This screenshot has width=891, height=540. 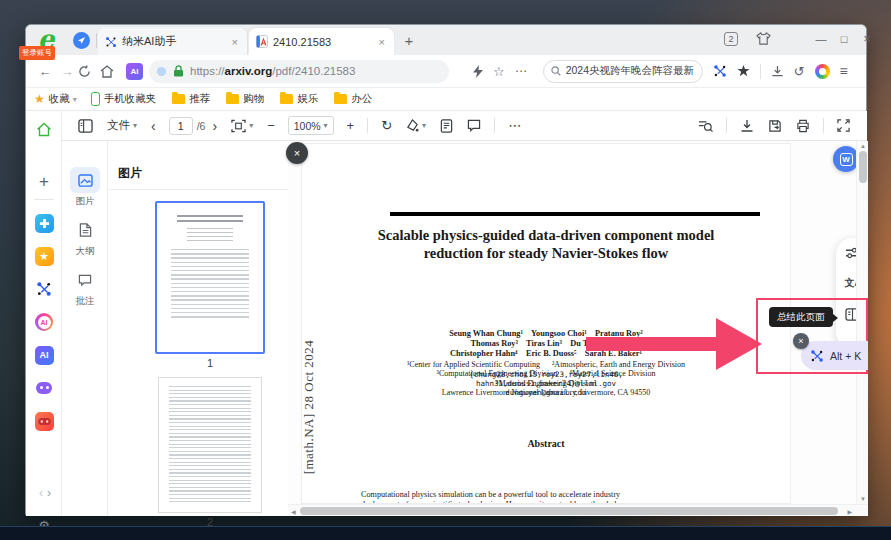 What do you see at coordinates (801, 341) in the screenshot?
I see `dismiss-shortcut-button: ×` at bounding box center [801, 341].